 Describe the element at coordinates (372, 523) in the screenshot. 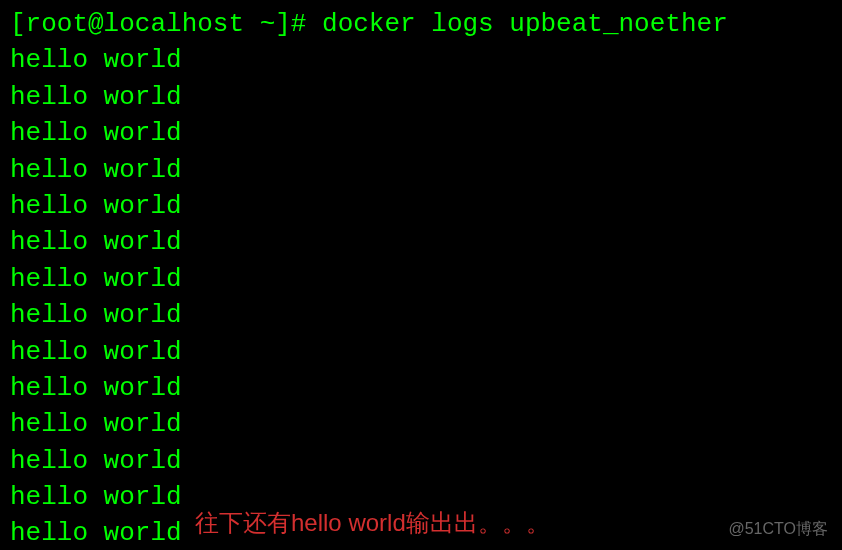

I see `annotation-text: 往下还有hello world输出出。。。` at that location.